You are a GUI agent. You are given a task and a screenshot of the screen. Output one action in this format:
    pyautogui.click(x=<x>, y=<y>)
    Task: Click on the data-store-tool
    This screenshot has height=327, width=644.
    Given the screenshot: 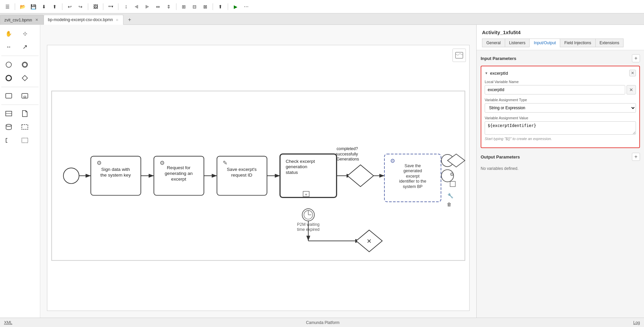 What is the action you would take?
    pyautogui.click(x=9, y=127)
    